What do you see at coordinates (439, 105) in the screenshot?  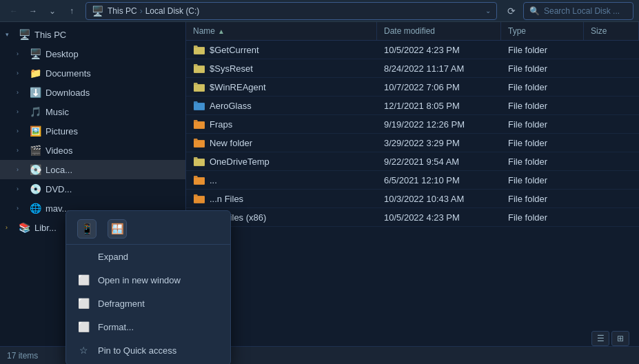 I see `cell-date: 12/1/2021 8:05 PM` at bounding box center [439, 105].